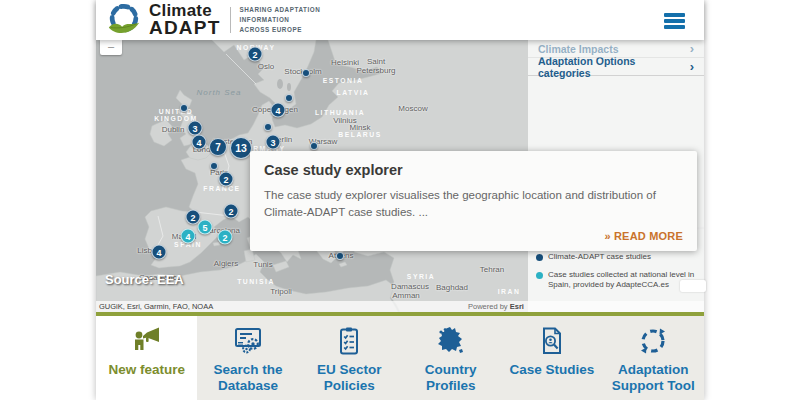 The height and width of the screenshot is (400, 800). Describe the element at coordinates (241, 148) in the screenshot. I see `map-marker-cluster: 13` at that location.